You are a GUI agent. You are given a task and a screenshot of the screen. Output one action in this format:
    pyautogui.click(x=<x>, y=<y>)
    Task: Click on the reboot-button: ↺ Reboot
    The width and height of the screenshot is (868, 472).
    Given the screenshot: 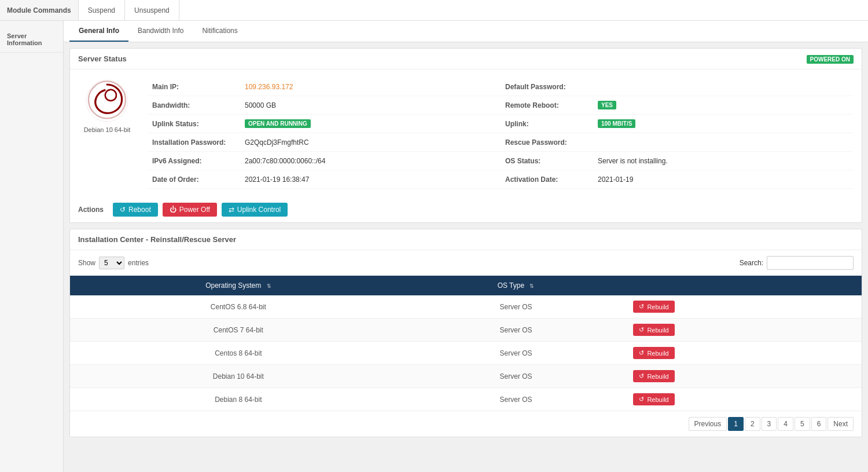 What is the action you would take?
    pyautogui.click(x=135, y=210)
    